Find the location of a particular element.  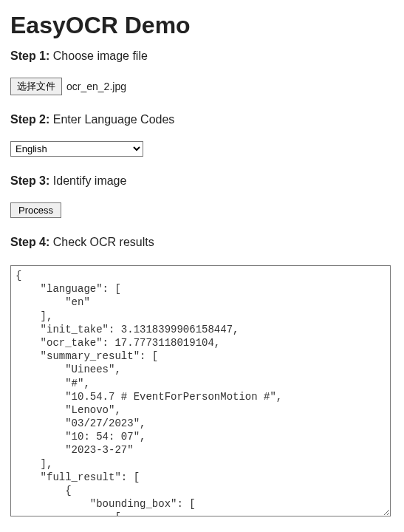

step-1-heading: Step 1: Choose image file is located at coordinates (202, 56).